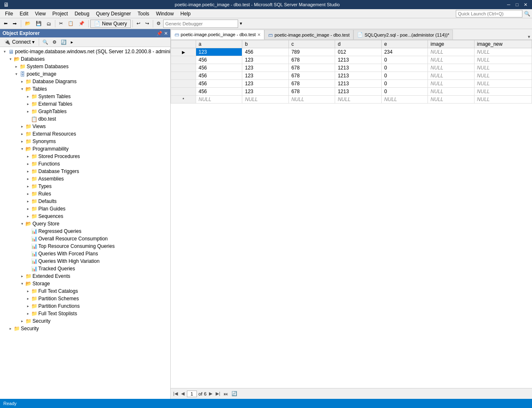 Image resolution: width=532 pixels, height=408 pixels. Describe the element at coordinates (138, 24) in the screenshot. I see `toolbar-undo-btn: ↩` at that location.